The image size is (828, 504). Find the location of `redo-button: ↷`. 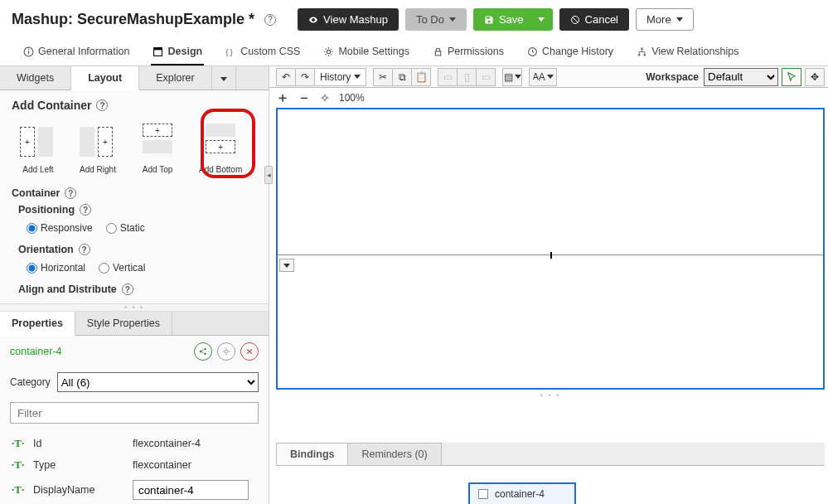

redo-button: ↷ is located at coordinates (305, 77).